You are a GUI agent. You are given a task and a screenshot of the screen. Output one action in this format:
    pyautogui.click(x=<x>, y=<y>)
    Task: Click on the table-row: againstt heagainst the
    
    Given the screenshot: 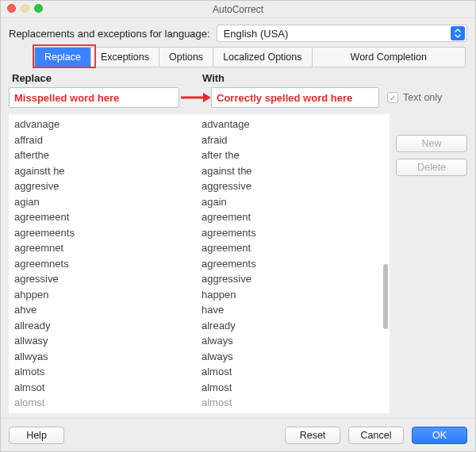 What is the action you would take?
    pyautogui.click(x=198, y=171)
    